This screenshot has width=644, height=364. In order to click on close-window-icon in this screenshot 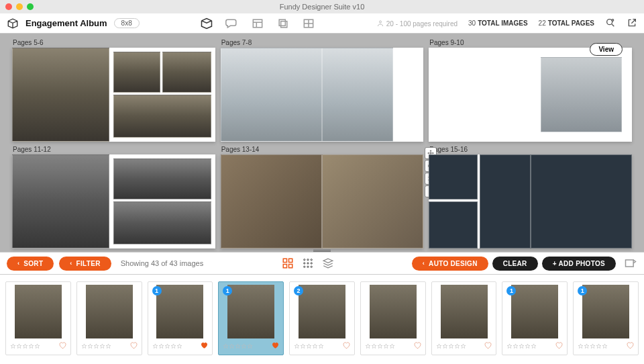, I will do `click(9, 7)`.